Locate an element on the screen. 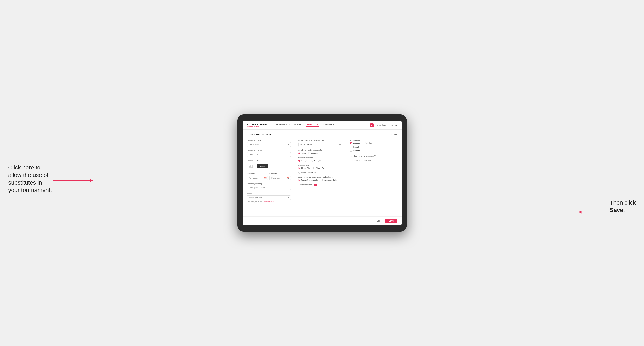  calendar-icon-end: 📅 is located at coordinates (288, 178).